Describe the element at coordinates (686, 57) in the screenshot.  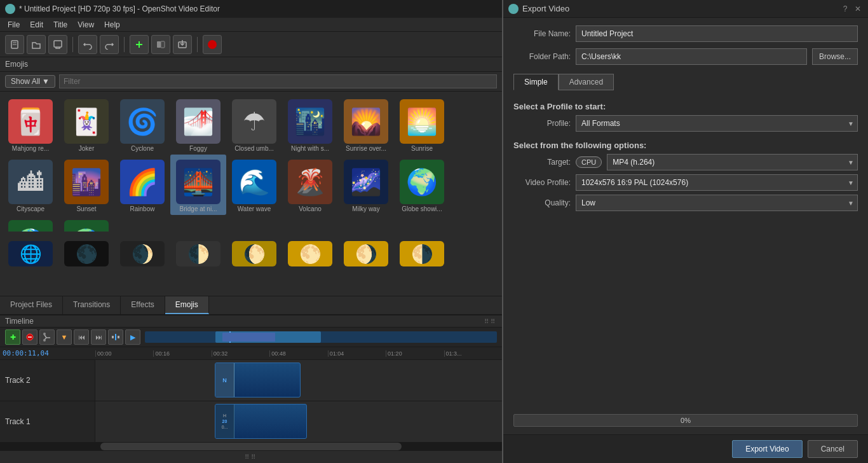
I see `folder-path-row: Folder Path: Browse...` at that location.